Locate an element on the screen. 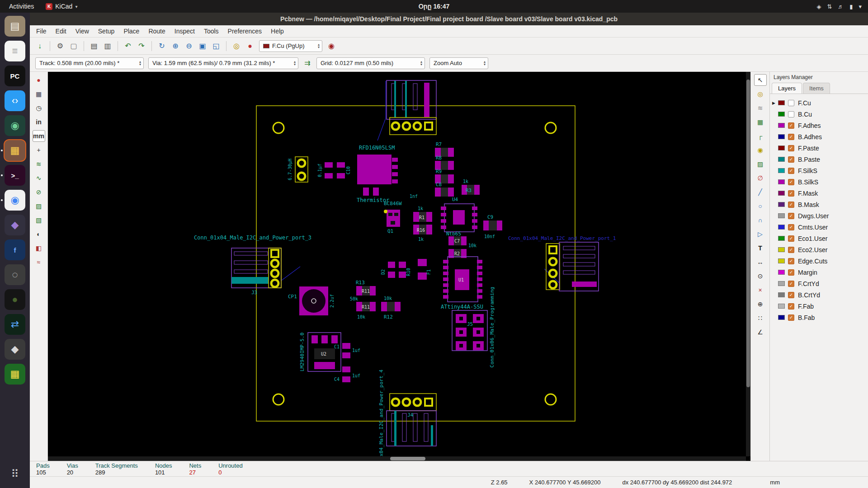  indicator-volume-icon: ♬ is located at coordinates (841, 6).